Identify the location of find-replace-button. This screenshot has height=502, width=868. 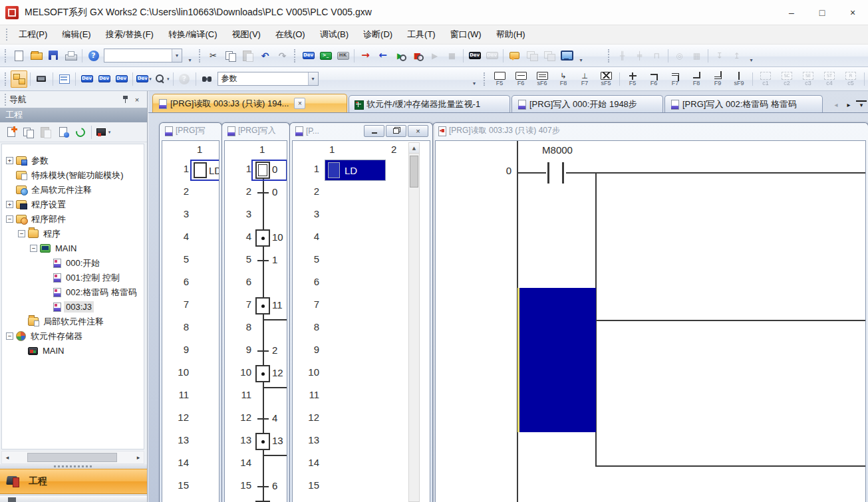
(208, 79).